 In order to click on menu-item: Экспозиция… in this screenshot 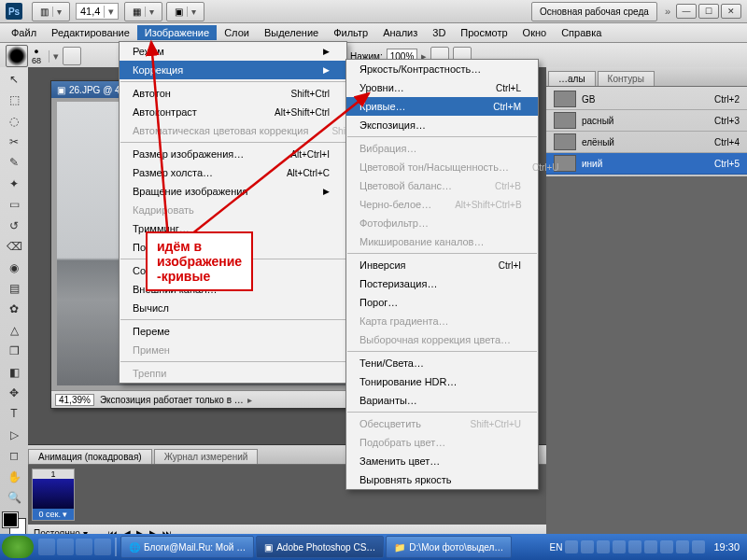, I will do `click(443, 125)`.